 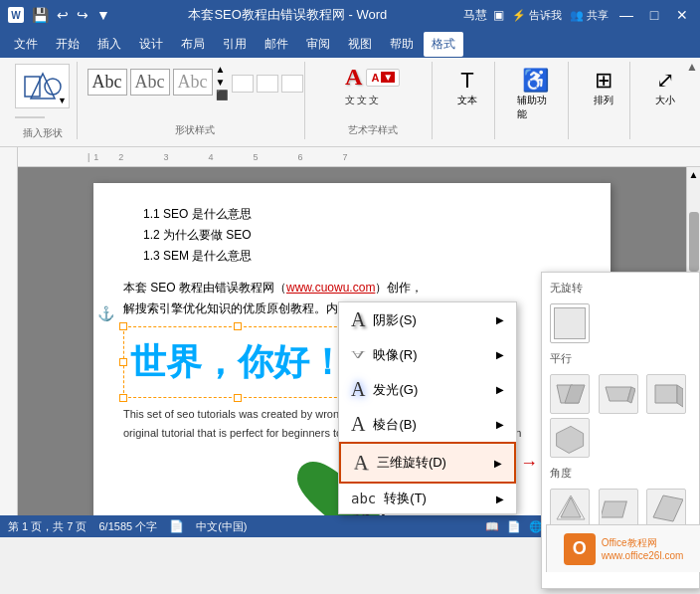 What do you see at coordinates (394, 425) in the screenshot?
I see `bevel-label: 棱台(B)` at bounding box center [394, 425].